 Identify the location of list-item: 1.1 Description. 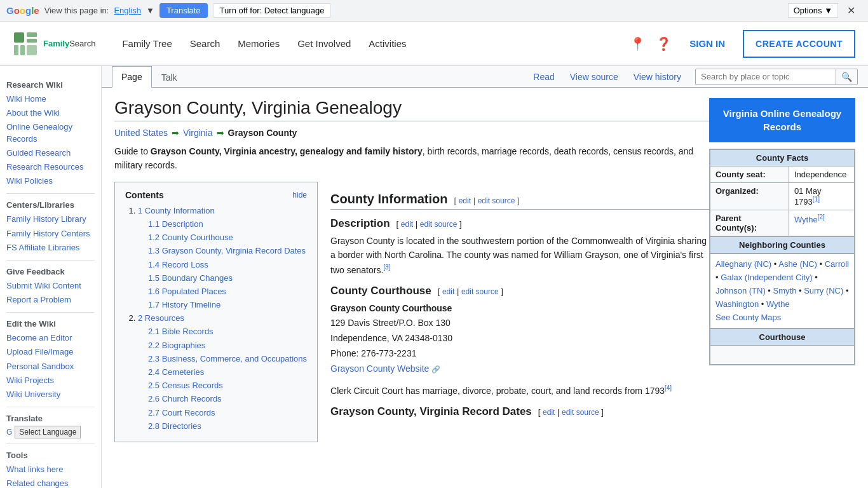
(227, 224).